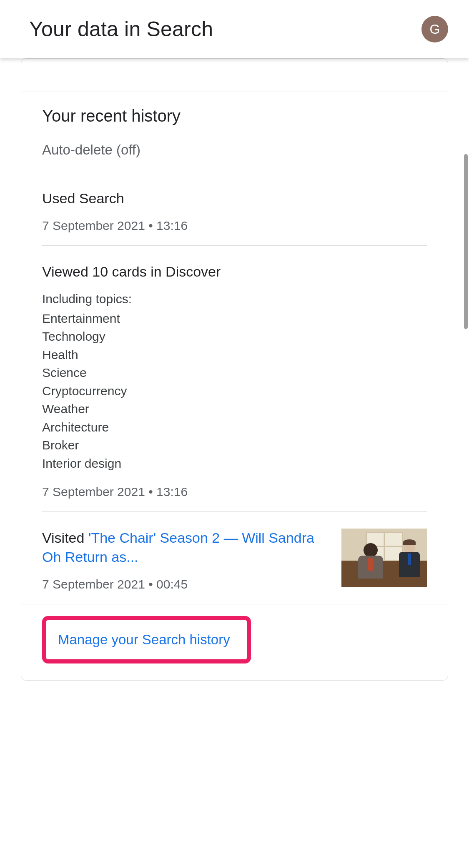 The width and height of the screenshot is (469, 868). I want to click on visited-prefix: Visited, so click(65, 538).